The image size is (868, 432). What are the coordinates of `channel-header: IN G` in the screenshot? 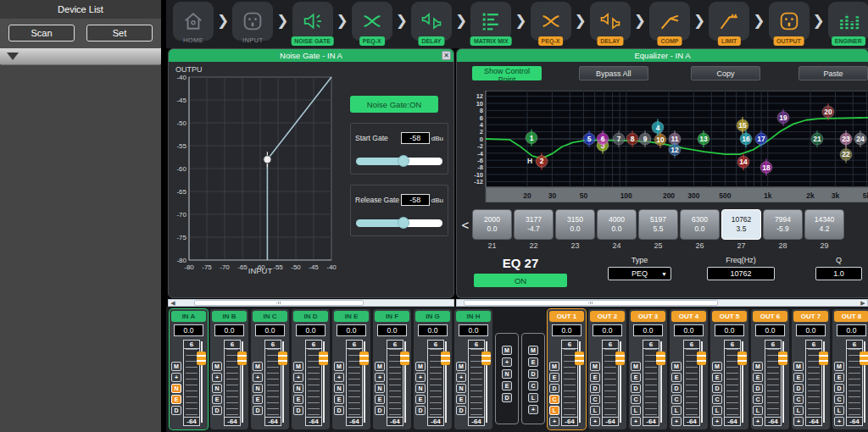 It's located at (432, 317).